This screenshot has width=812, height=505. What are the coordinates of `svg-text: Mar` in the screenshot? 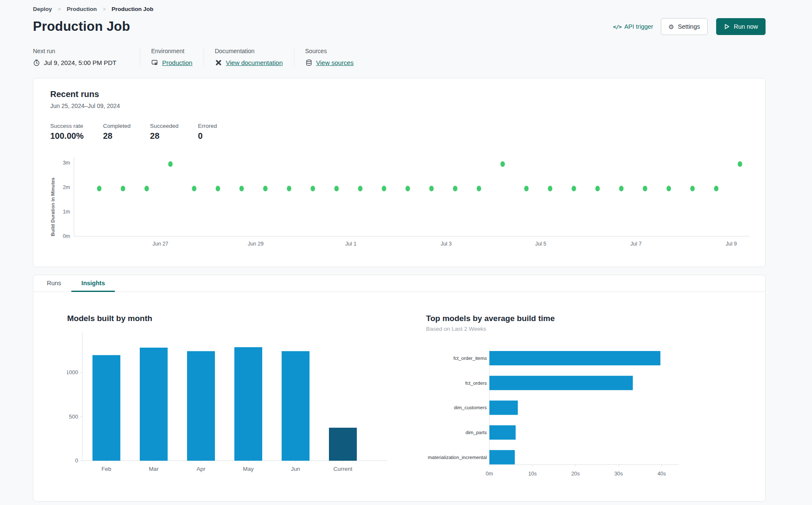 It's located at (154, 469).